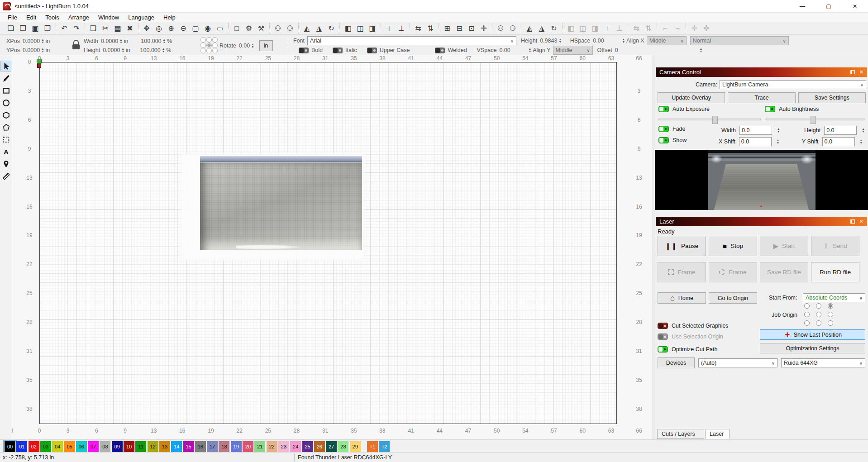  I want to click on cut-selected-toggle, so click(663, 326).